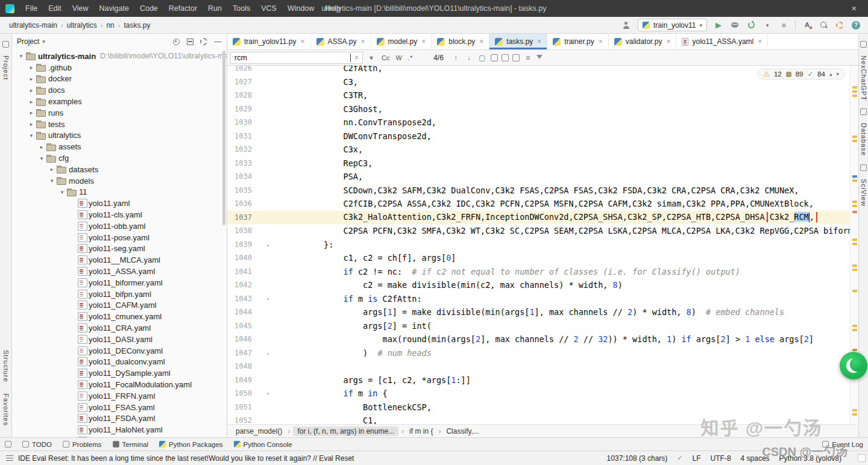  I want to click on stop-button: ■, so click(784, 25).